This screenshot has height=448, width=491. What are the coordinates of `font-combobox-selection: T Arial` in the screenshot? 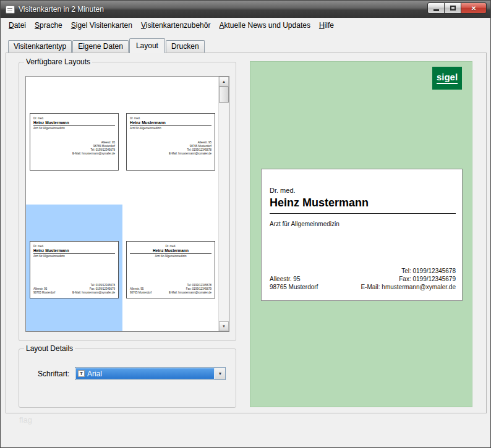 It's located at (145, 373).